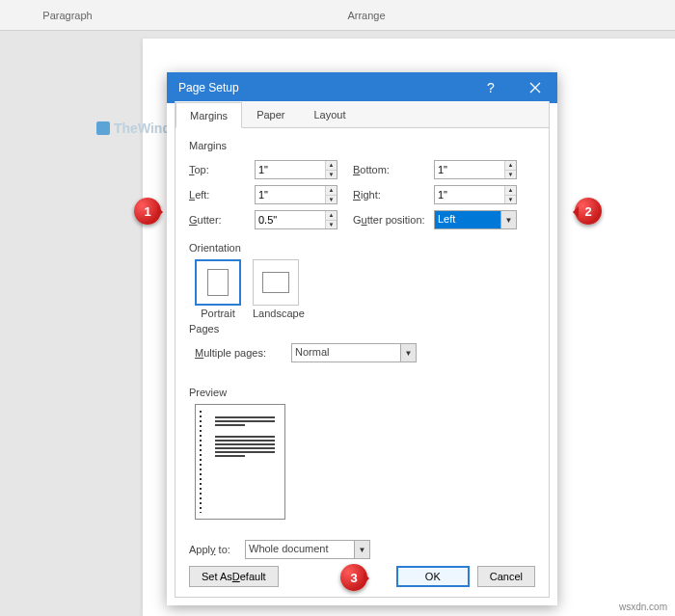  I want to click on top-down-icon: ▼, so click(332, 175).